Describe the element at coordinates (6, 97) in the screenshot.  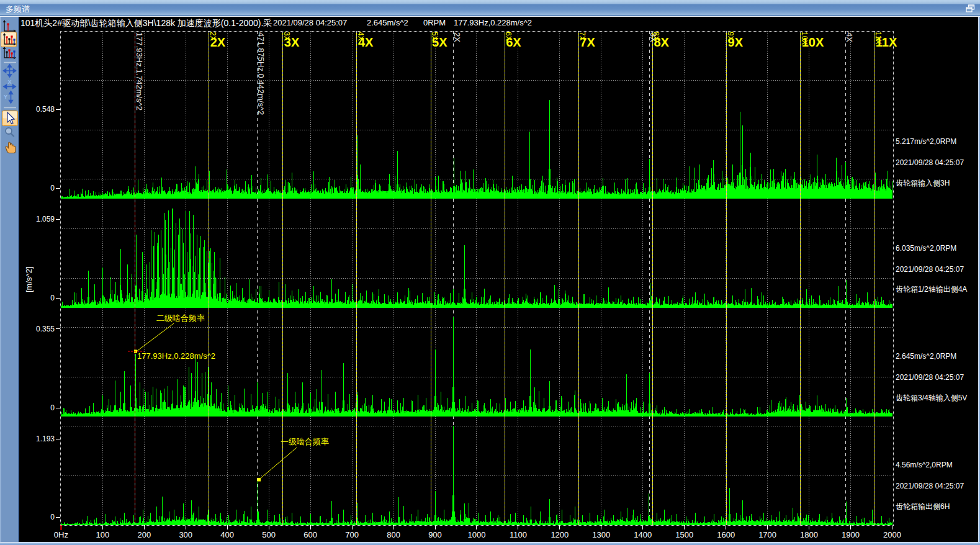
I see `svg-text: Y` at that location.